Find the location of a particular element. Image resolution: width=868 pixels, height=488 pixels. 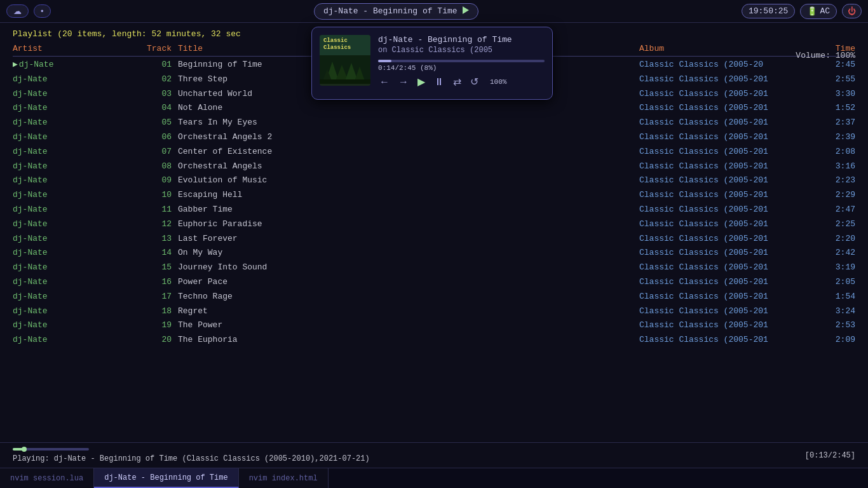

table-row: dj-Nate14On My WayClassic Classics (2005… is located at coordinates (434, 253).